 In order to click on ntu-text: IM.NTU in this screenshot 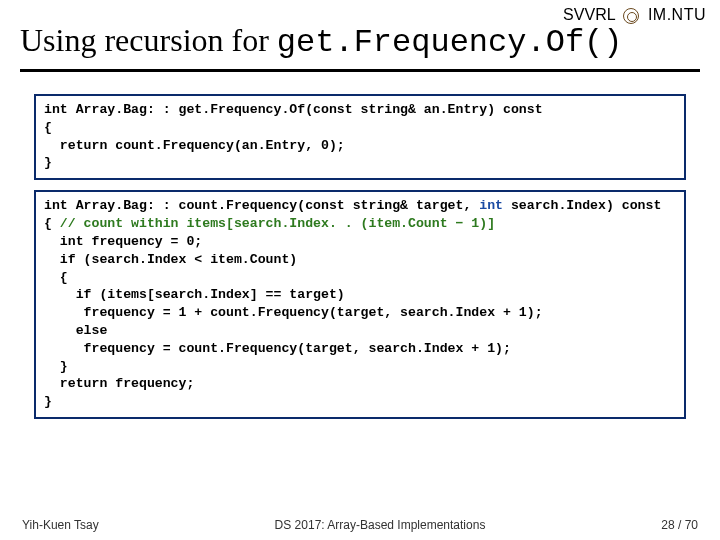, I will do `click(677, 14)`.